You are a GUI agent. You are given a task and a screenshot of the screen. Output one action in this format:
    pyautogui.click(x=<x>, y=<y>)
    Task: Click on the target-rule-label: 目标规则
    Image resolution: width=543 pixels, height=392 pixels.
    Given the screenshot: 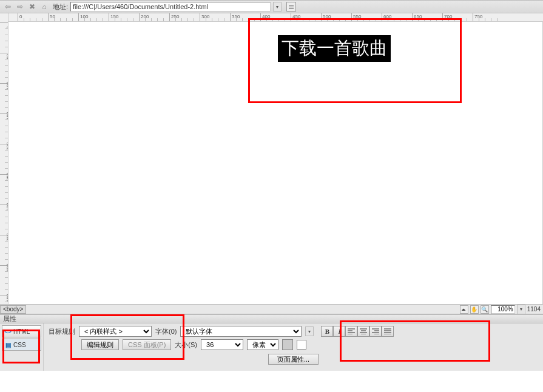 What is the action you would take?
    pyautogui.click(x=62, y=331)
    